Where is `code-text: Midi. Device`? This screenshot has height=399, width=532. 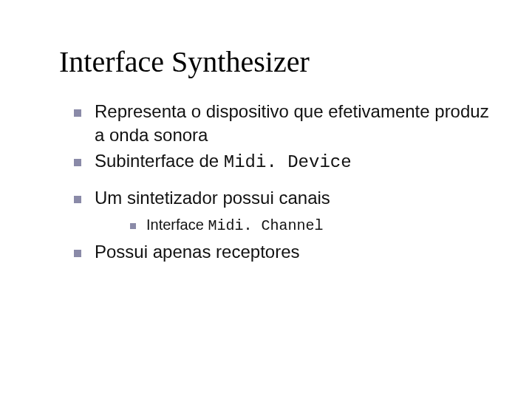
code-text: Midi. Device is located at coordinates (288, 163).